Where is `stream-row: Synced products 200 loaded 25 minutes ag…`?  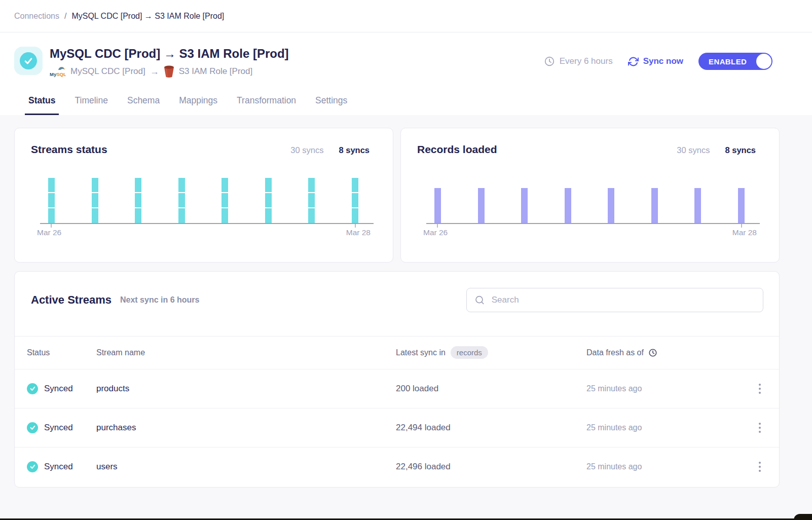 stream-row: Synced products 200 loaded 25 minutes ag… is located at coordinates (397, 388).